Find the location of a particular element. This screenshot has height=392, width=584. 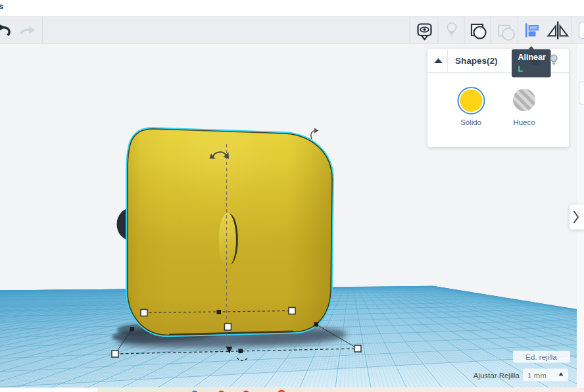

svg-text: Hueco is located at coordinates (523, 122).